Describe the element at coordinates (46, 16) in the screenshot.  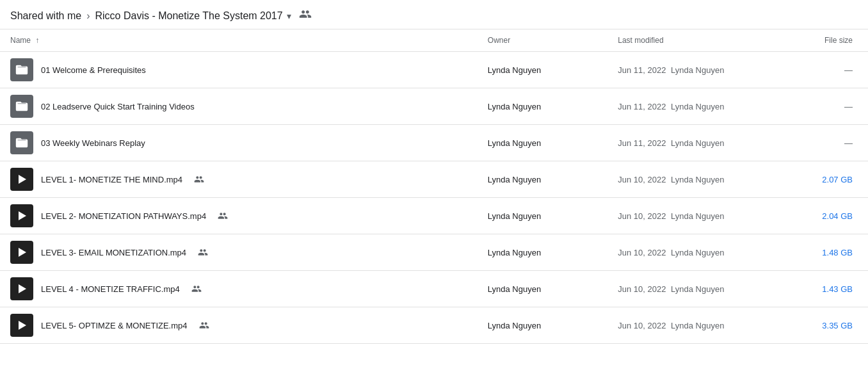
I see `breadcrumb-shared-with-me: Shared with me` at that location.